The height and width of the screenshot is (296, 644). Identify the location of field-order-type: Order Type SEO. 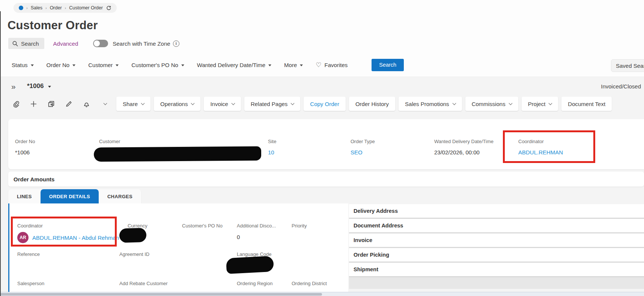
(363, 147).